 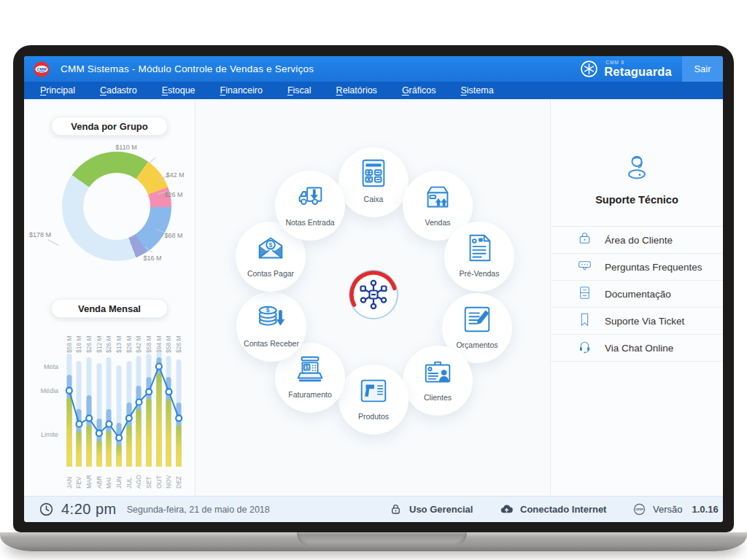 I want to click on group-chart-title: Venda por Grupo, so click(x=109, y=126).